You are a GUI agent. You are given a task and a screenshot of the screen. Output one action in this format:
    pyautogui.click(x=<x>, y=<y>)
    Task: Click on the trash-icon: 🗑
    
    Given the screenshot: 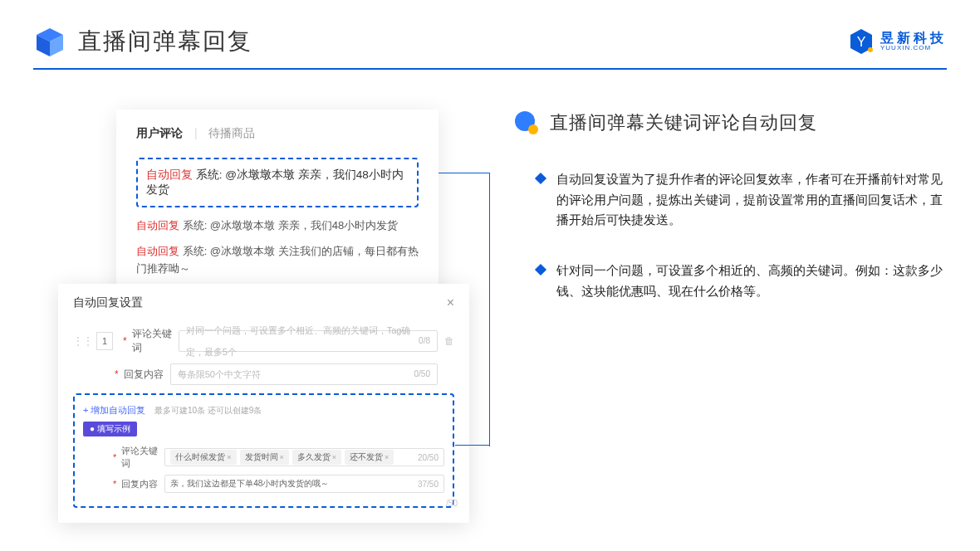 What is the action you would take?
    pyautogui.click(x=449, y=341)
    